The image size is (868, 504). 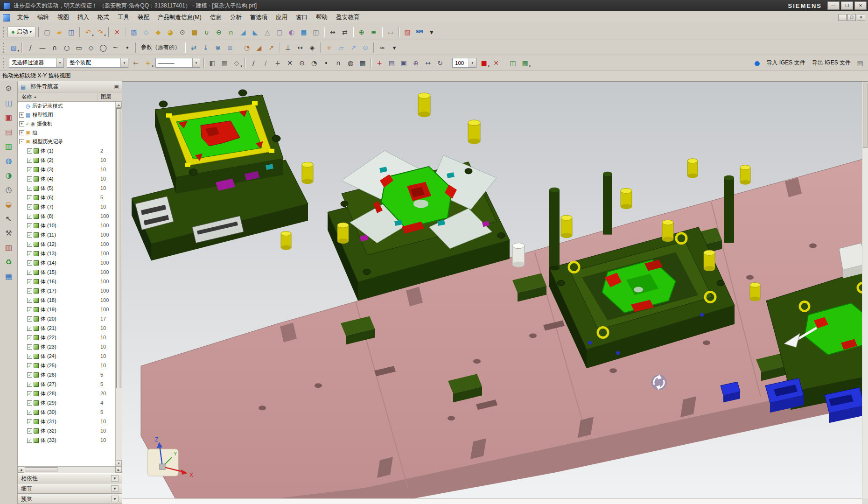 What do you see at coordinates (9, 189) in the screenshot?
I see `scheduler-icon: ◷` at bounding box center [9, 189].